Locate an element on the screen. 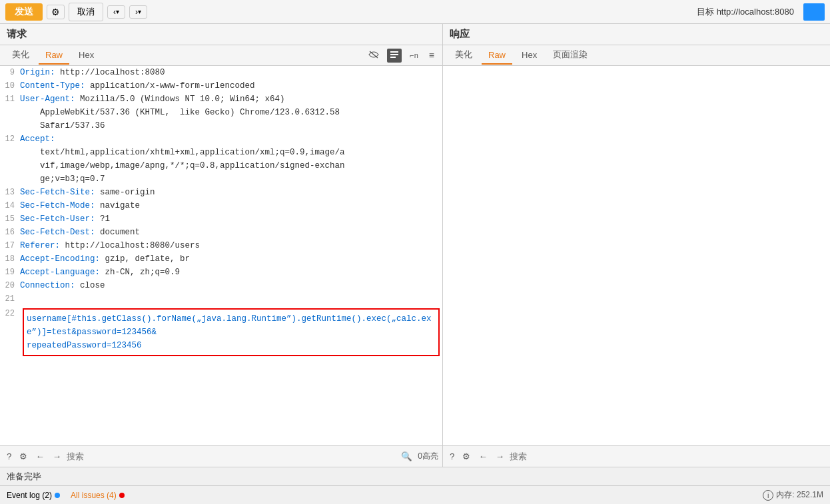 Image resolution: width=830 pixels, height=504 pixels. code-line-20: 20 Connection: close is located at coordinates (221, 286).